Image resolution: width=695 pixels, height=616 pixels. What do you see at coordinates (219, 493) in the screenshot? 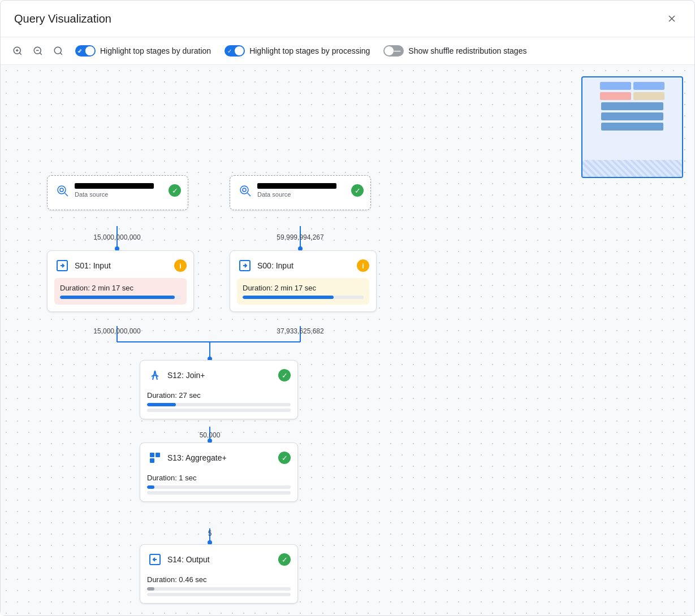
I see `s13-progress-bg` at bounding box center [219, 493].